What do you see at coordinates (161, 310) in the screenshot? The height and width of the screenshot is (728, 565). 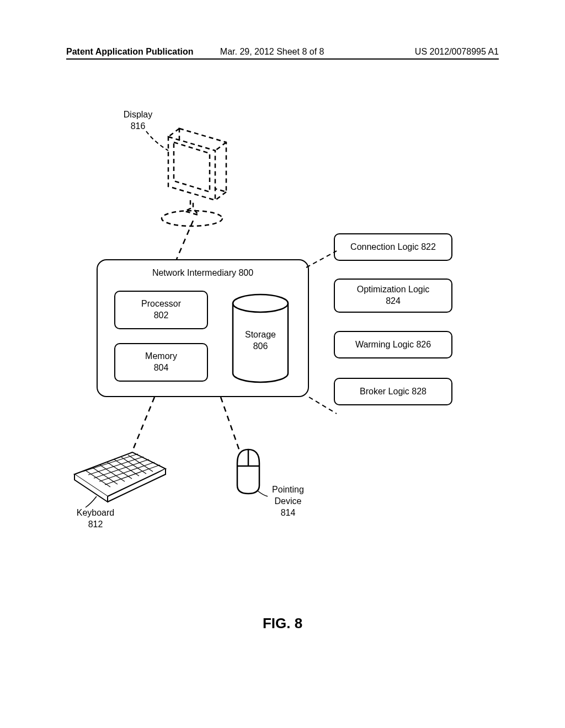 I see `processor-box: Processor 802` at bounding box center [161, 310].